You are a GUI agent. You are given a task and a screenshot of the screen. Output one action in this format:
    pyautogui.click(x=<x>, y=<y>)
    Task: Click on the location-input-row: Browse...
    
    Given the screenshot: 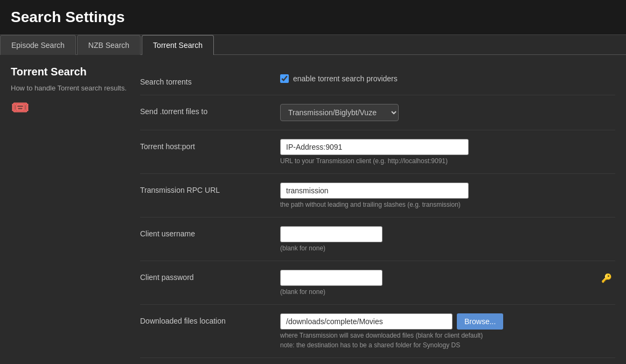 What is the action you would take?
    pyautogui.click(x=448, y=321)
    